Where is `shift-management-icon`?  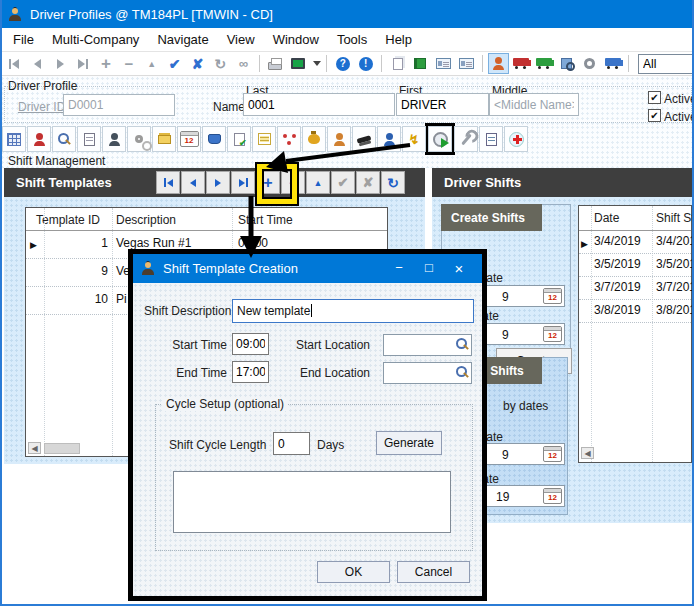 shift-management-icon is located at coordinates (440, 139).